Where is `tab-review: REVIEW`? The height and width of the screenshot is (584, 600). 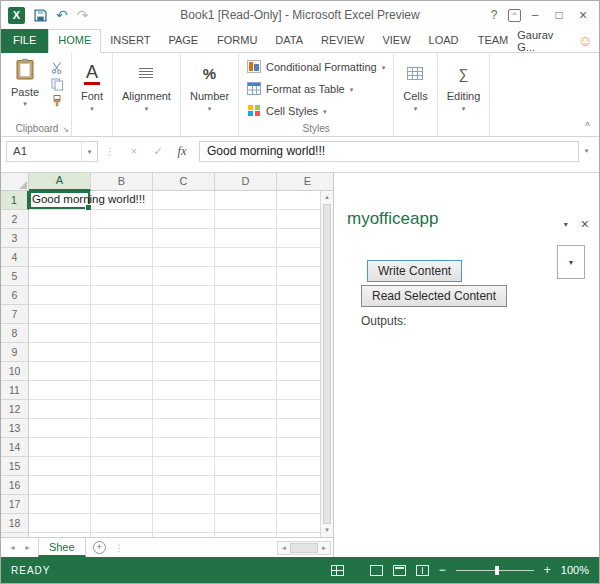 tab-review: REVIEW is located at coordinates (342, 41).